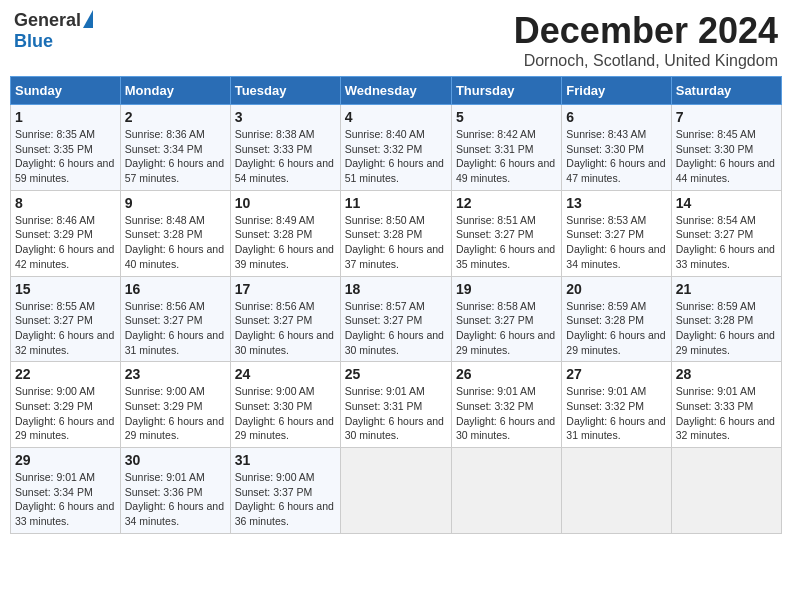 The height and width of the screenshot is (612, 792). What do you see at coordinates (66, 148) in the screenshot?
I see `calendar-cell: 1Sunrise: 8:35 AMSunset: 3:35 PMDaylight…` at bounding box center [66, 148].